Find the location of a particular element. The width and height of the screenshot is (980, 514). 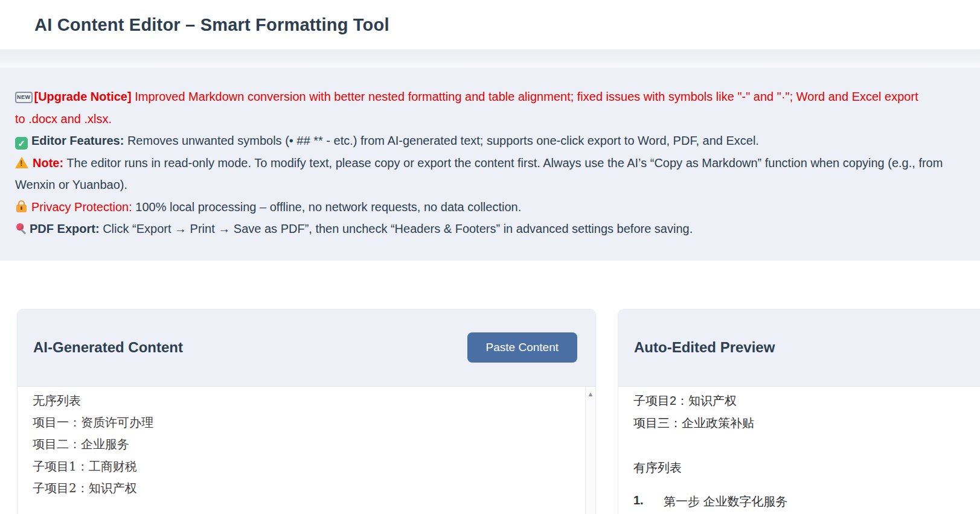

scroll-up-arrow-icon: ▲ is located at coordinates (591, 392).